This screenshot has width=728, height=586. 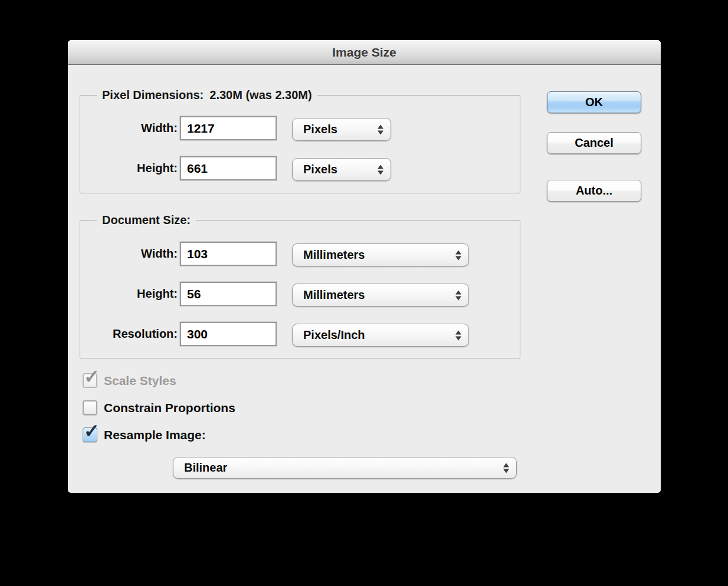 What do you see at coordinates (146, 220) in the screenshot?
I see `document-size-legend: Document Size:` at bounding box center [146, 220].